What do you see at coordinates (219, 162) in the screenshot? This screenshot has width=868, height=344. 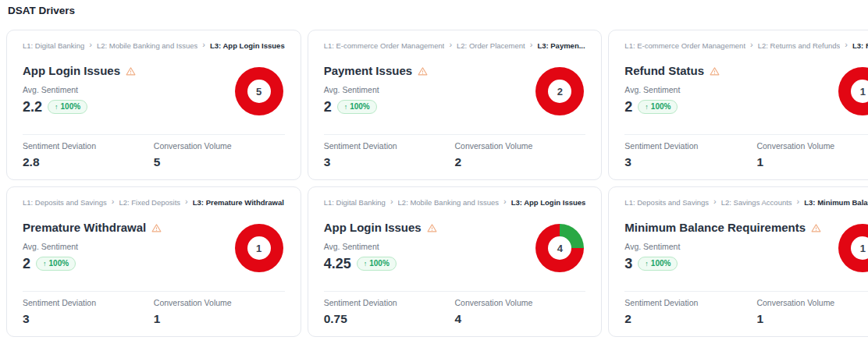 I see `conversation-volume-value: 5` at bounding box center [219, 162].